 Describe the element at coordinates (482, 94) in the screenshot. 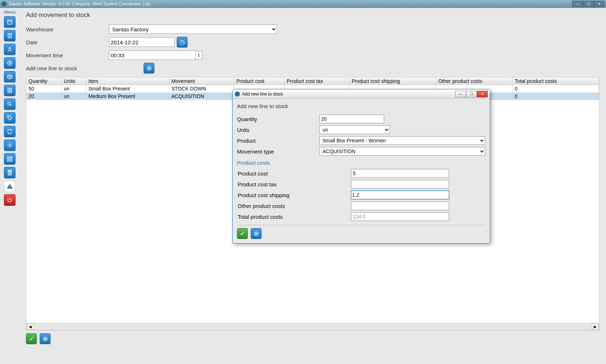

I see `dialog-close-button: ✕` at that location.